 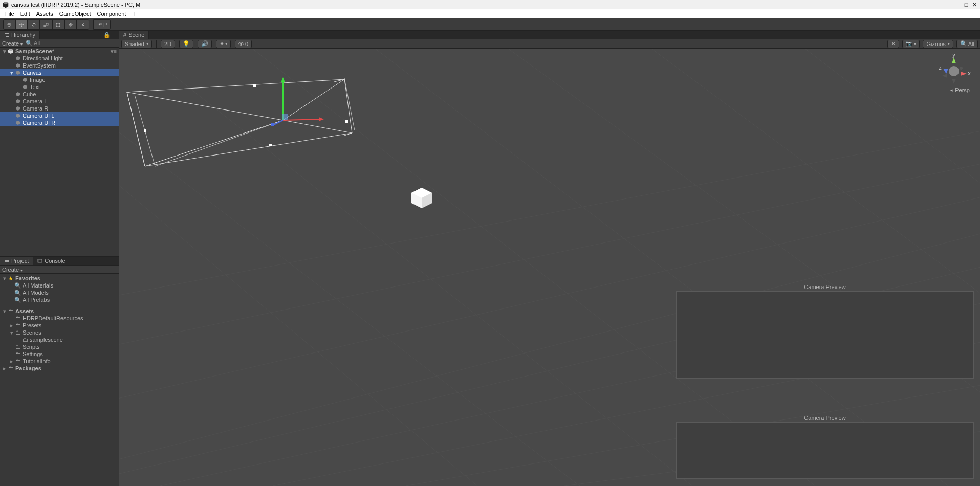 What do you see at coordinates (967, 44) in the screenshot?
I see `scene-search: 🔍All` at bounding box center [967, 44].